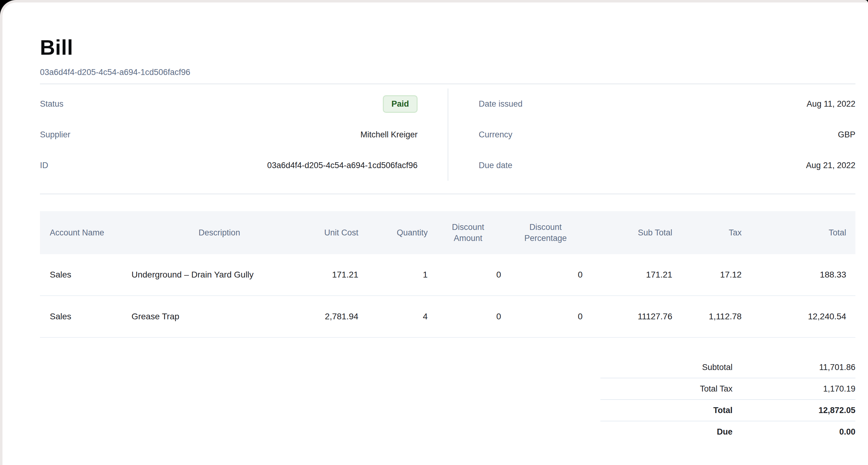  Describe the element at coordinates (831, 104) in the screenshot. I see `date-issued-value: Aug 11, 2022` at that location.